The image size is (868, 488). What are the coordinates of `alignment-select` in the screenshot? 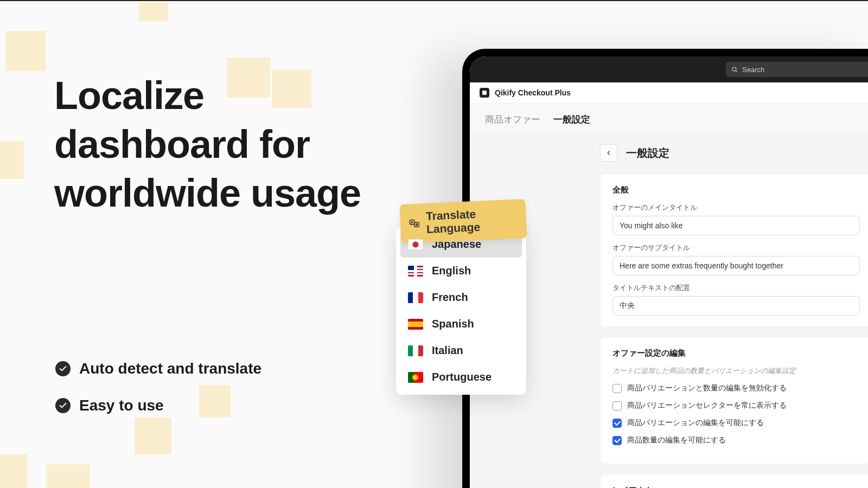 It's located at (736, 306).